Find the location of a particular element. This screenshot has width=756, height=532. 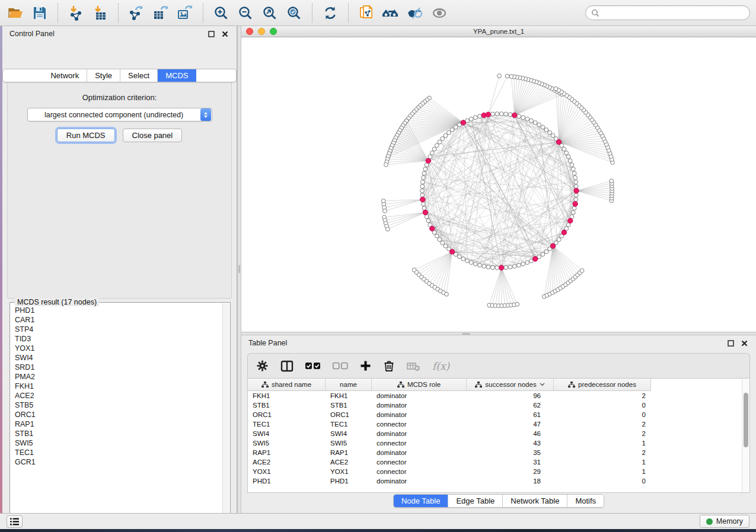

tab-style: Style is located at coordinates (103, 76).